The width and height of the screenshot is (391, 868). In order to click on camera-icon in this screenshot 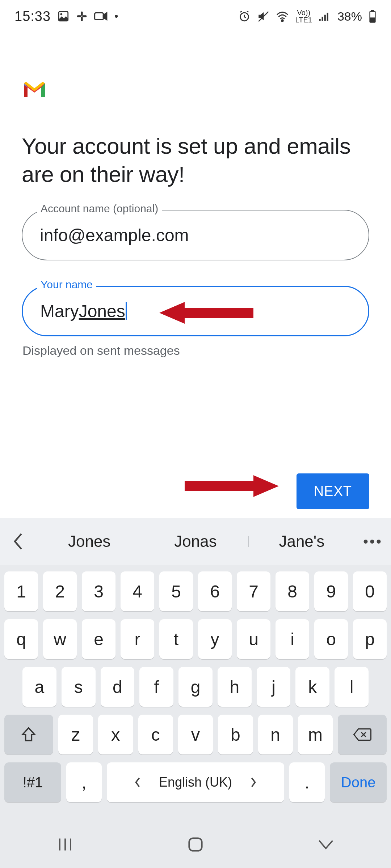, I will do `click(101, 16)`.